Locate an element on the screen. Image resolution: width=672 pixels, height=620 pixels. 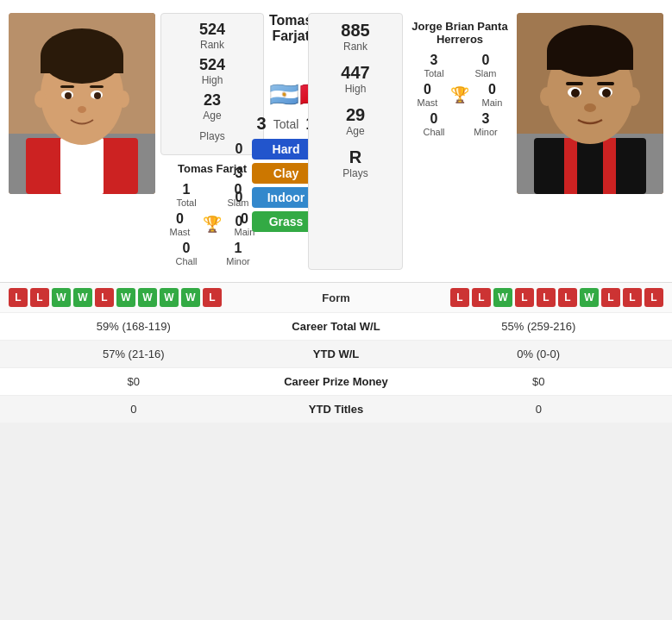
right-total-label: Total is located at coordinates (433, 73).